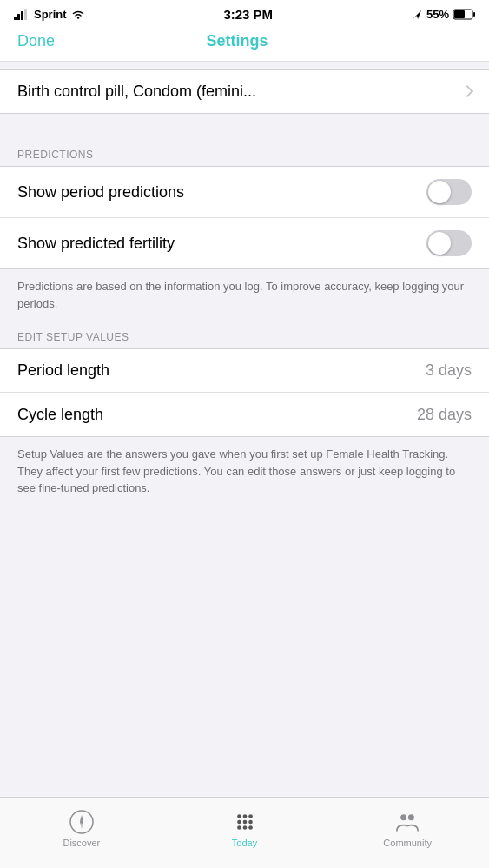 This screenshot has height=868, width=489. Describe the element at coordinates (50, 14) in the screenshot. I see `carrier-label: Sprint` at that location.